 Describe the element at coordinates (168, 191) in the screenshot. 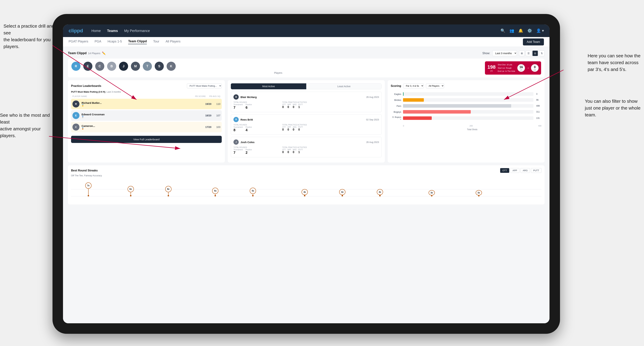

I see `streak-pin-6x-2: 6x` at that location.